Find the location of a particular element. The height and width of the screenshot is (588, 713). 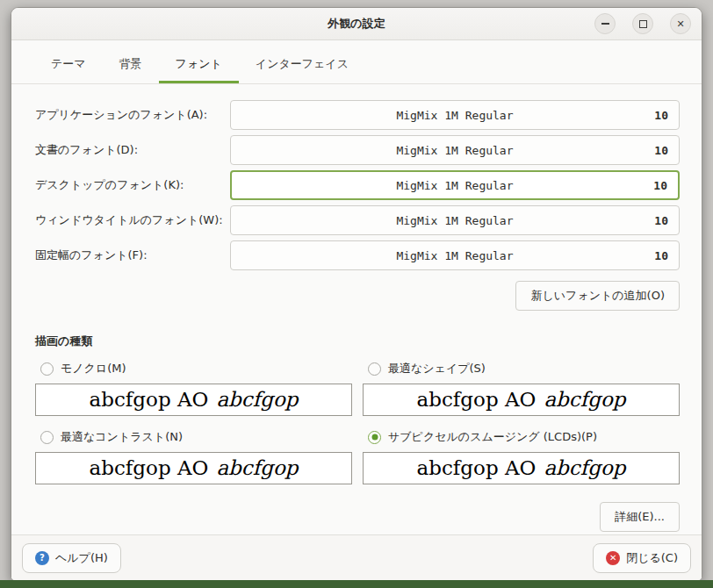

desktop-background-strip is located at coordinates (356, 584).